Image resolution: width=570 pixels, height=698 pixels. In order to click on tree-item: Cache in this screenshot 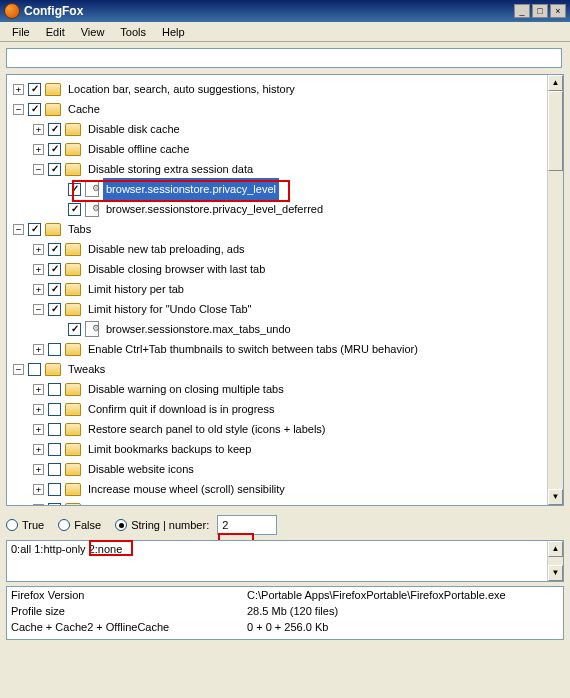, I will do `click(84, 109)`.